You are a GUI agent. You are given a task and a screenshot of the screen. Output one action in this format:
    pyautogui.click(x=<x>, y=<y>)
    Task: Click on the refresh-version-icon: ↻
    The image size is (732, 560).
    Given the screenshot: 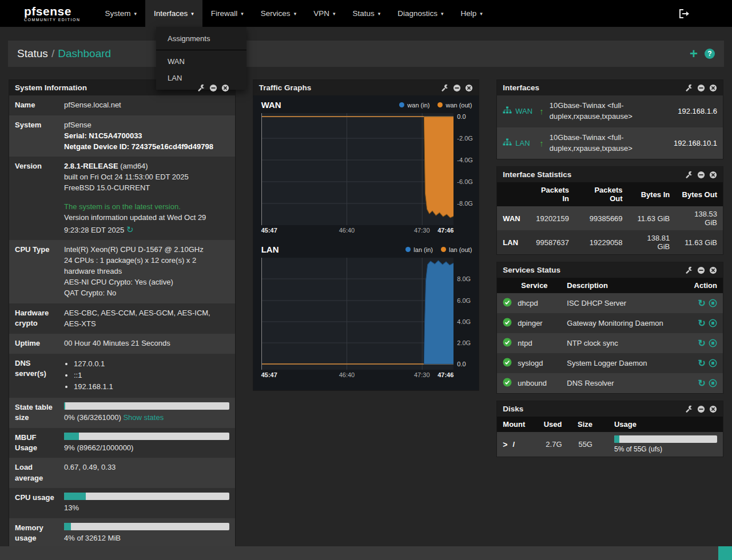 What is the action you would take?
    pyautogui.click(x=130, y=230)
    